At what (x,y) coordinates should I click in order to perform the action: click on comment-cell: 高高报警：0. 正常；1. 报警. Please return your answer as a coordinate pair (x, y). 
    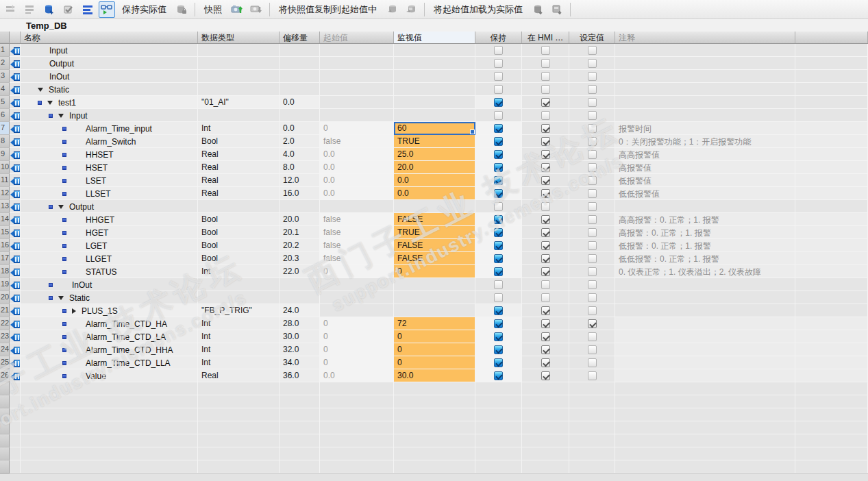
    Looking at the image, I should click on (706, 219).